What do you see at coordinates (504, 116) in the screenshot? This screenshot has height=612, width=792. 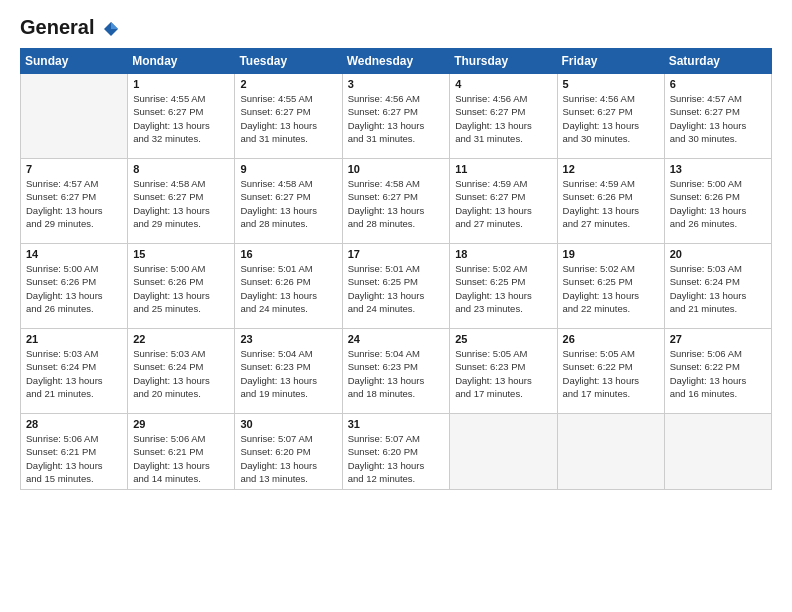 I see `calendar-cell: 4Sunrise: 4:56 AM Sunset: 6:27 PM Daylig…` at bounding box center [504, 116].